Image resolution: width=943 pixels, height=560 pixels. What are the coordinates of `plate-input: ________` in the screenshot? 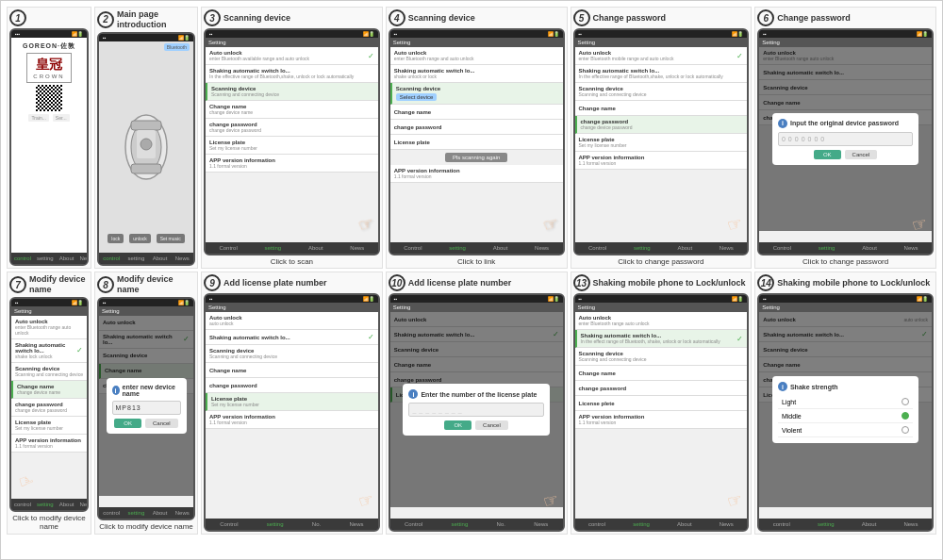 It's located at (475, 409).